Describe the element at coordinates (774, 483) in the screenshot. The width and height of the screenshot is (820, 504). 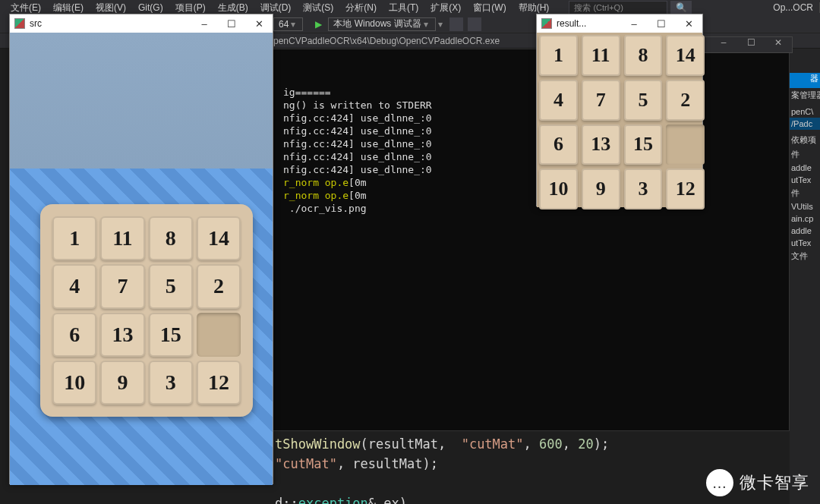
I see `watermark-text: 微卡智享` at that location.